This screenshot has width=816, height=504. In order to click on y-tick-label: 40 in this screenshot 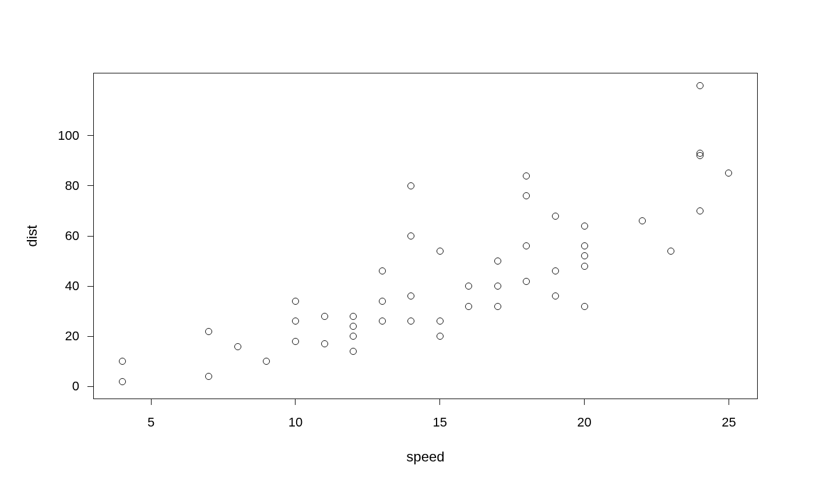, I will do `click(72, 286)`.